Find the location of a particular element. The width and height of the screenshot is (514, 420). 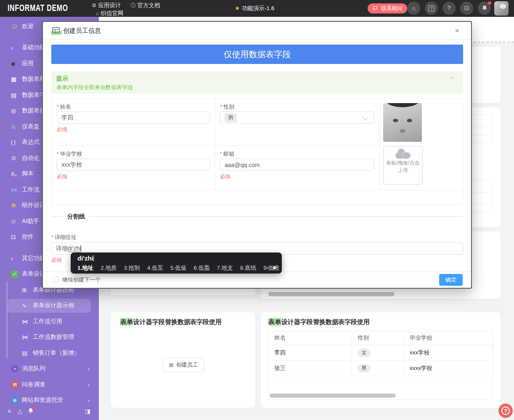

table-row: 张三男xxxx学校 is located at coordinates (380, 369).